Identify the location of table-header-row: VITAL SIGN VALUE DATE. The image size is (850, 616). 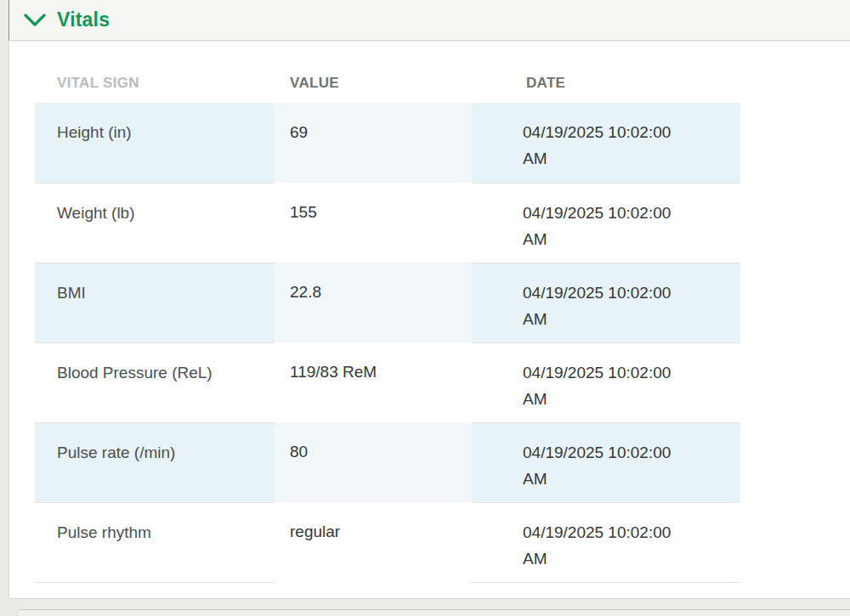
(388, 83).